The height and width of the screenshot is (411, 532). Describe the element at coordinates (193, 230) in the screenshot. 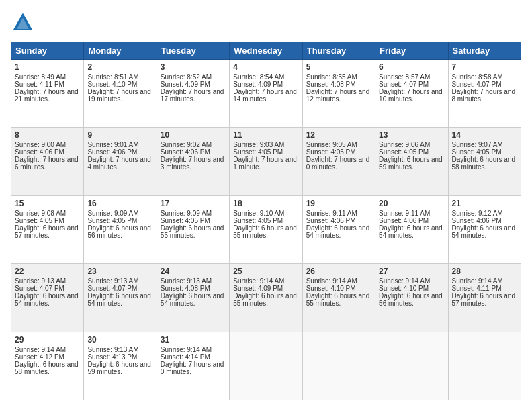

I see `calendar-cell: 17 Sunrise: 9:09 AM Sunset: 4:05 PM Dayl…` at that location.